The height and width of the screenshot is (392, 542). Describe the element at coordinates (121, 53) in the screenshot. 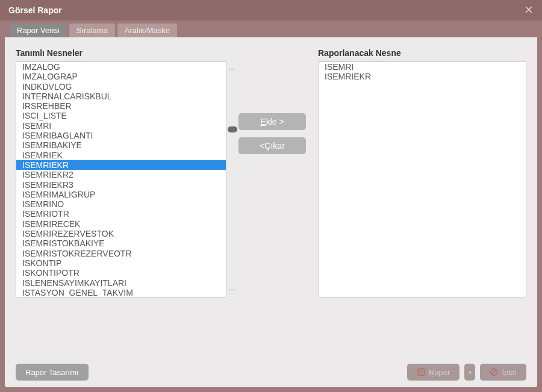

I see `defined-objects-heading: Tanımlı Nesneler` at that location.